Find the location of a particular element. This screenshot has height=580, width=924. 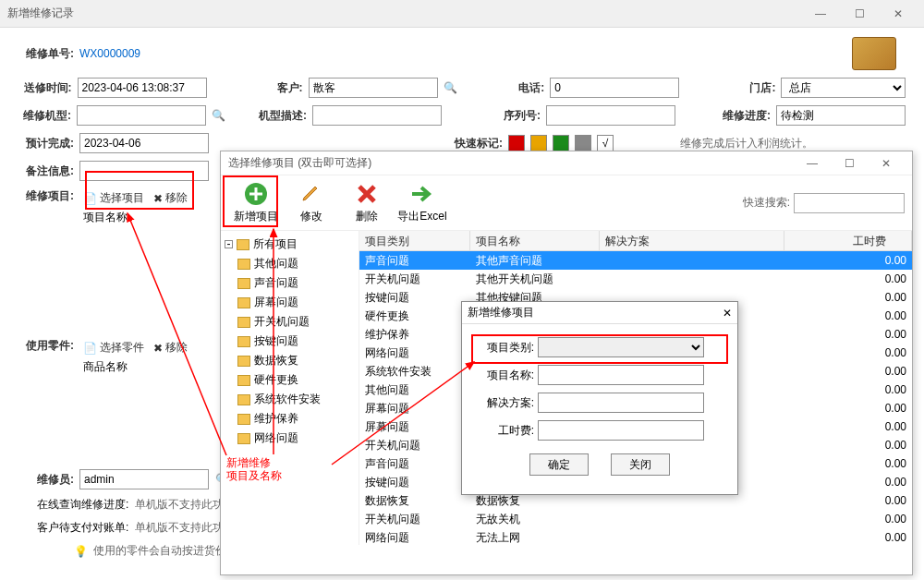

tree-item: 硬件更换 is located at coordinates (290, 381).